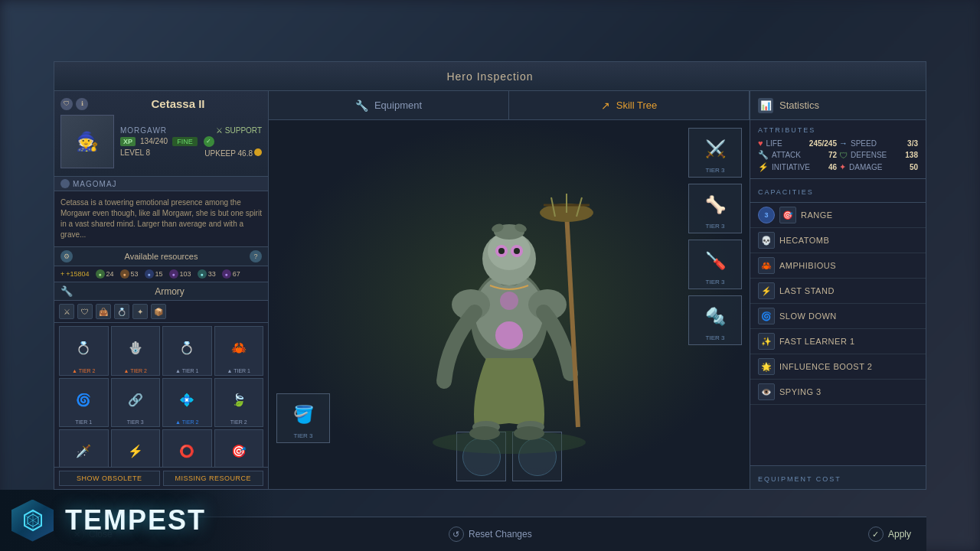 The height and width of the screenshot is (551, 980). I want to click on initiative-icon: ⚡, so click(763, 167).